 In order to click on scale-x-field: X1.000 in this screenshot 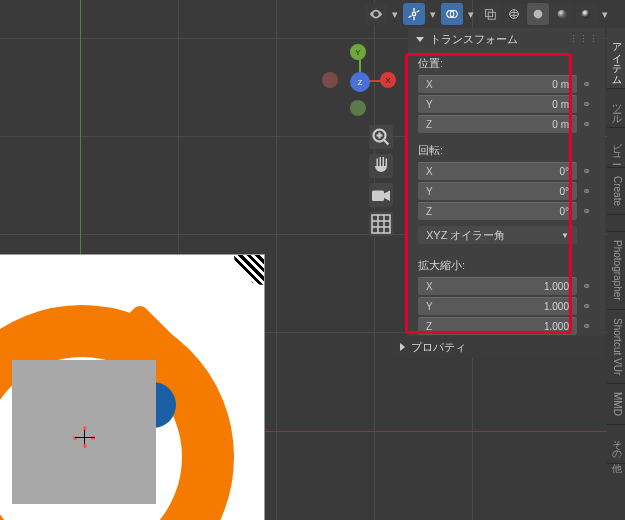, I will do `click(498, 286)`.